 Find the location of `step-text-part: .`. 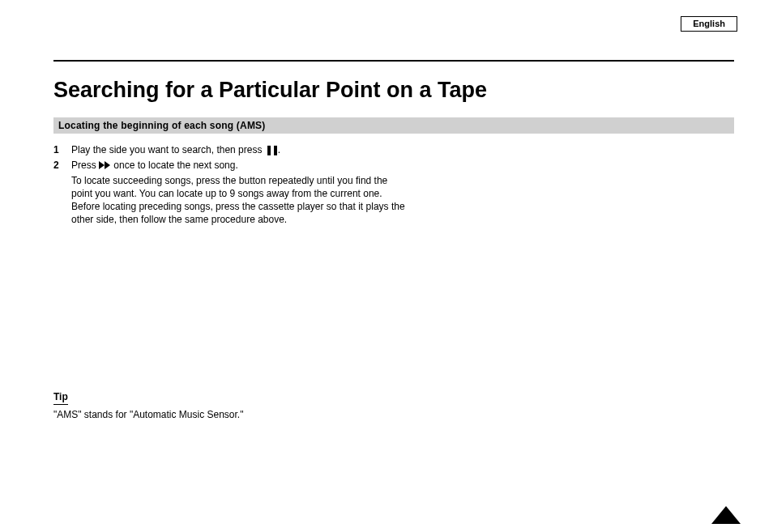

step-text-part: . is located at coordinates (279, 150).